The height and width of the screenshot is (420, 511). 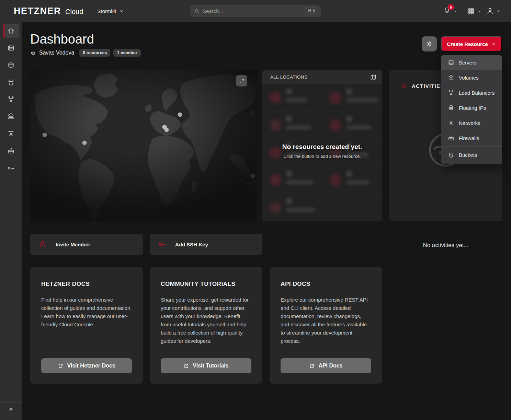 What do you see at coordinates (11, 117) in the screenshot?
I see `sidebar-item-floating-ips` at bounding box center [11, 117].